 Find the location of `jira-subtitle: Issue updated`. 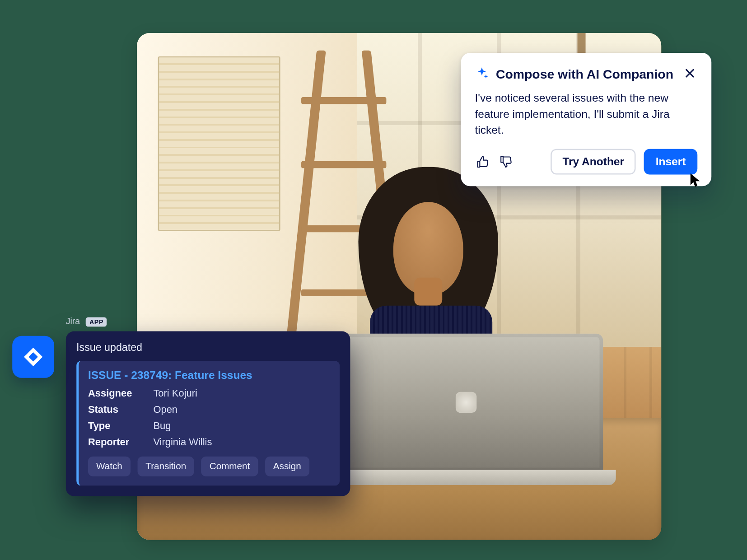

jira-subtitle: Issue updated is located at coordinates (208, 348).